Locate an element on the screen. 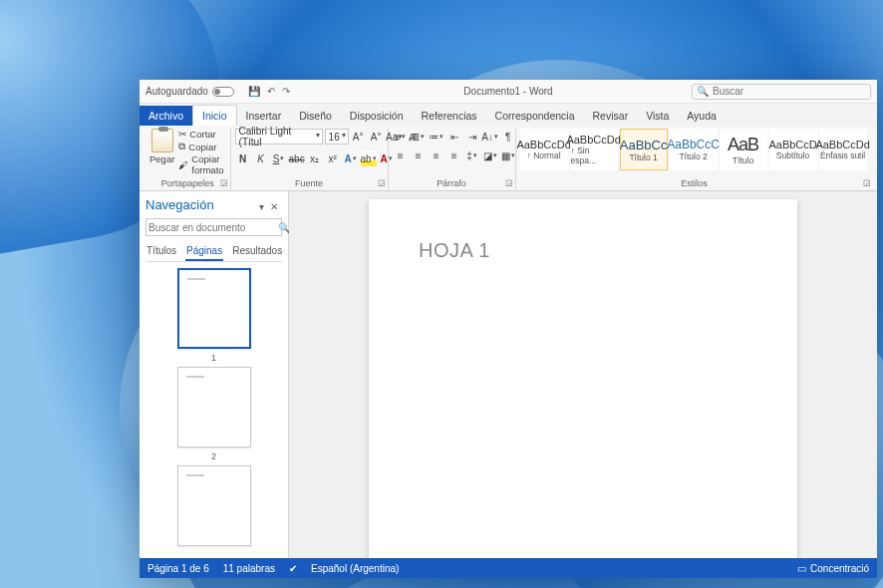 This screenshot has width=883, height=588. ribbon: Pegar ✂ Cortar ⧉ Copiar 🖌 Copiar formato… is located at coordinates (508, 158).